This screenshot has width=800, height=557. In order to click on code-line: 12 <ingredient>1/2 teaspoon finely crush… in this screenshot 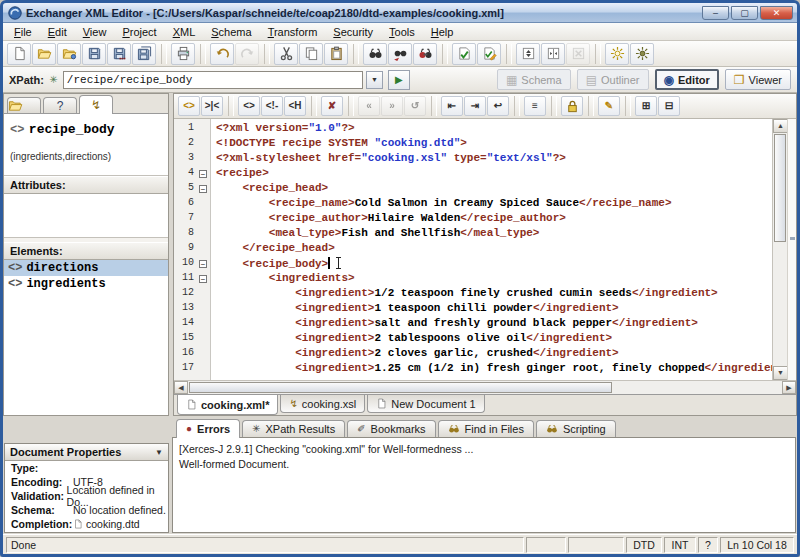, I will do `click(473, 294)`.